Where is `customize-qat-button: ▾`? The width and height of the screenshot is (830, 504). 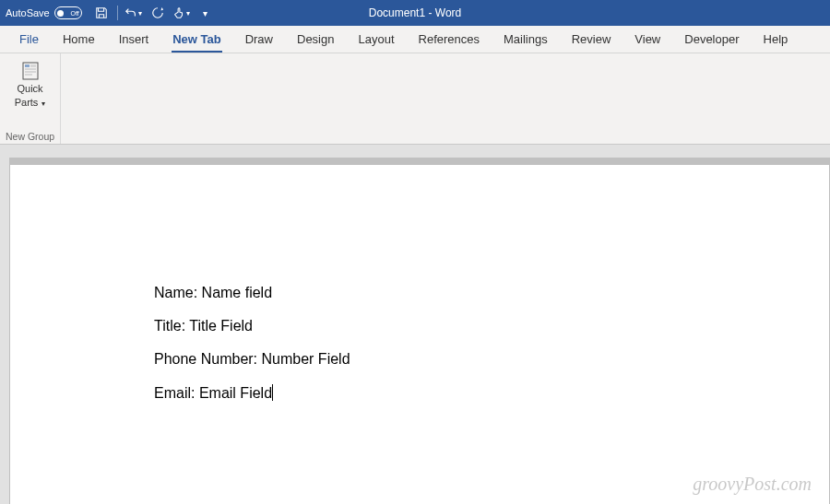 customize-qat-button: ▾ is located at coordinates (206, 13).